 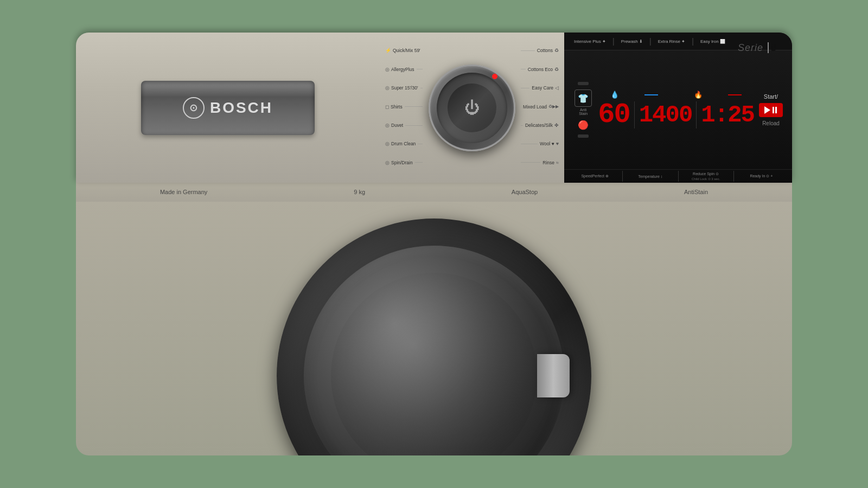 I want to click on bosch-circle-icon: ⊙, so click(x=194, y=108).